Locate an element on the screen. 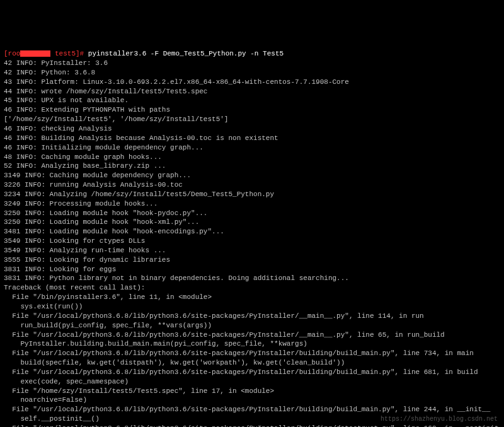 The image size is (504, 427). output-line: 3249 INFO: Processing module hooks... is located at coordinates (252, 204).